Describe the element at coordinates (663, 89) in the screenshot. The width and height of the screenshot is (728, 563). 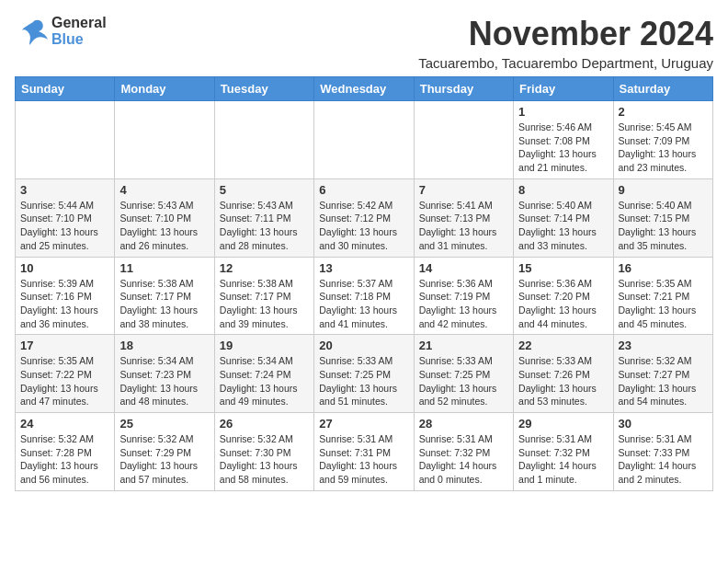
I see `day-header-saturday: Saturday` at that location.